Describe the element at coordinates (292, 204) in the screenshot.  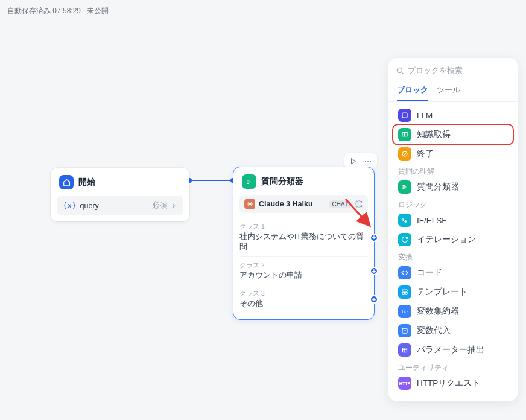
I see `model-name: Claude 3 Haiku` at that location.